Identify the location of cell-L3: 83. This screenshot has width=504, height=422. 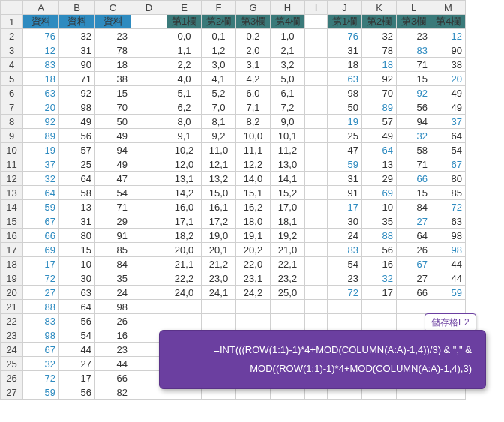
(414, 51).